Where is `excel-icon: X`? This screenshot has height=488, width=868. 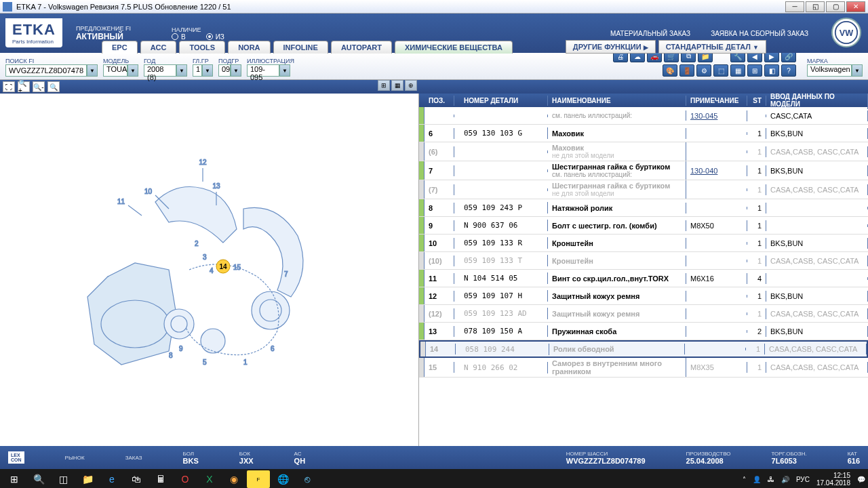 excel-icon: X is located at coordinates (210, 479).